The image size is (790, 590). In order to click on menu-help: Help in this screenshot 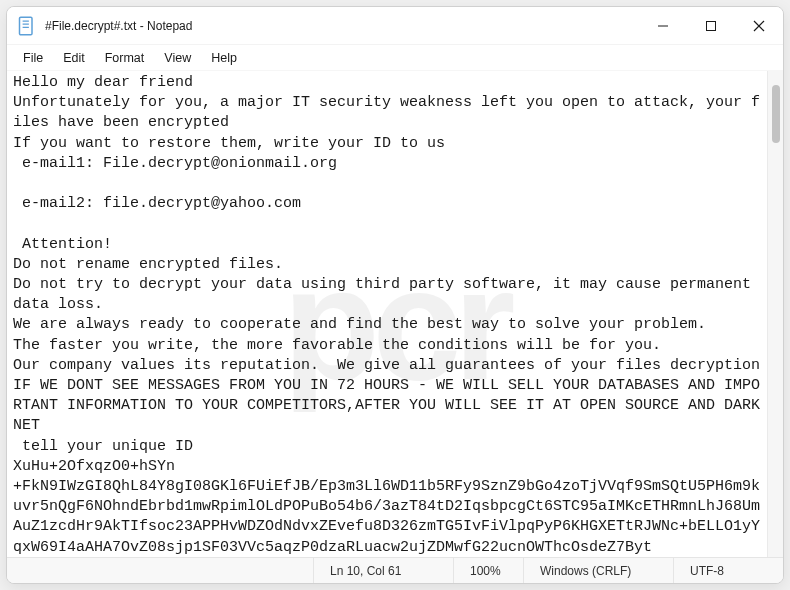, I will do `click(224, 58)`.